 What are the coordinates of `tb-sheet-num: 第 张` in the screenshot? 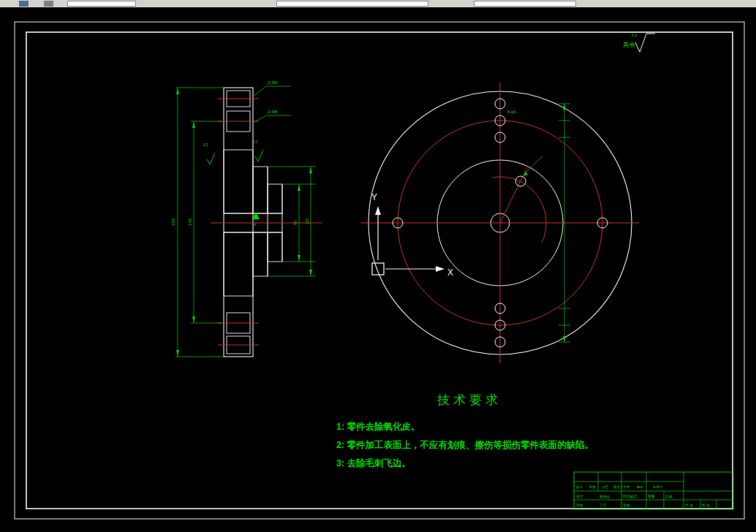 It's located at (706, 506).